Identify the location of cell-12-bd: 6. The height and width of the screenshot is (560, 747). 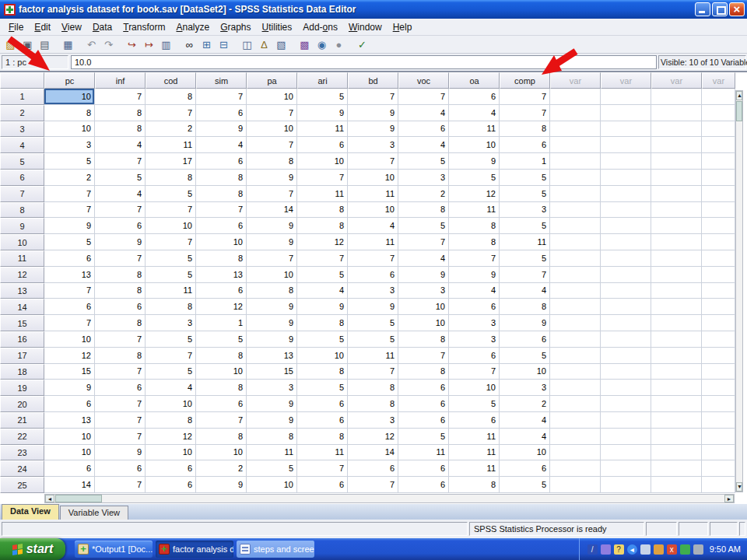
(374, 275).